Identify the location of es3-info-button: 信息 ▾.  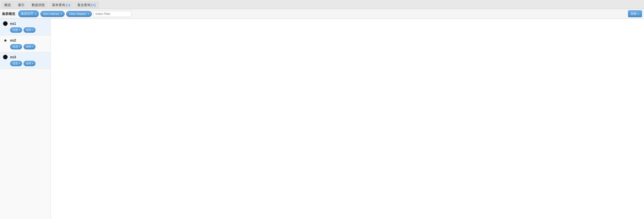
(16, 63).